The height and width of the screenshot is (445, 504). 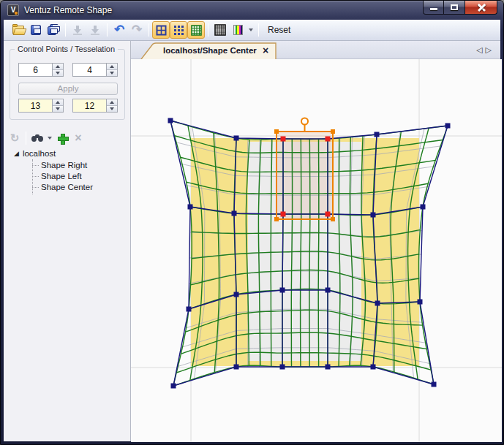 What do you see at coordinates (481, 7) in the screenshot?
I see `close-icon` at bounding box center [481, 7].